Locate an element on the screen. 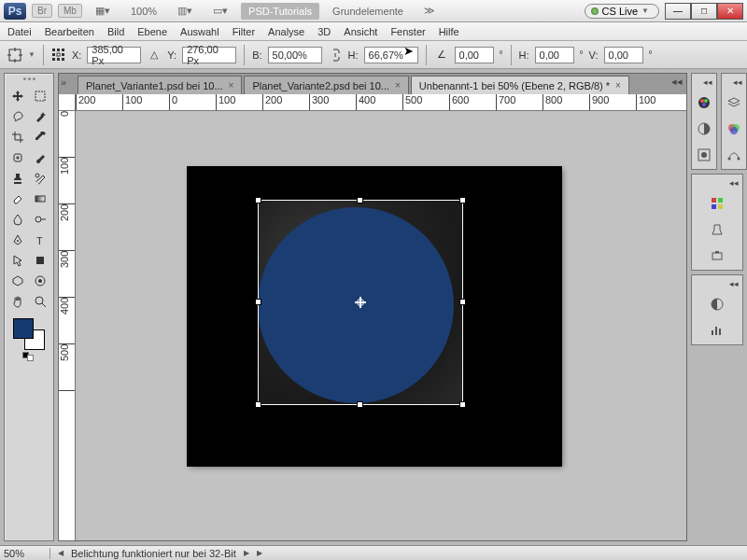 The height and width of the screenshot is (560, 747). x-field: 385,00 Px is located at coordinates (114, 55).